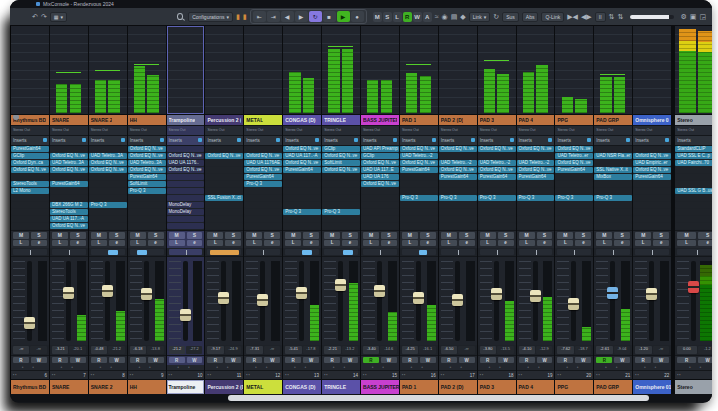 This screenshot has width=718, height=411. I want to click on mode-button-r: R, so click(408, 17).